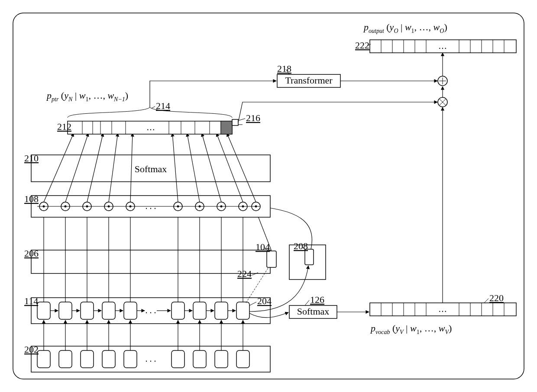 The height and width of the screenshot is (392, 537). Describe the element at coordinates (317, 299) in the screenshot. I see `ref-126: 126` at that location.